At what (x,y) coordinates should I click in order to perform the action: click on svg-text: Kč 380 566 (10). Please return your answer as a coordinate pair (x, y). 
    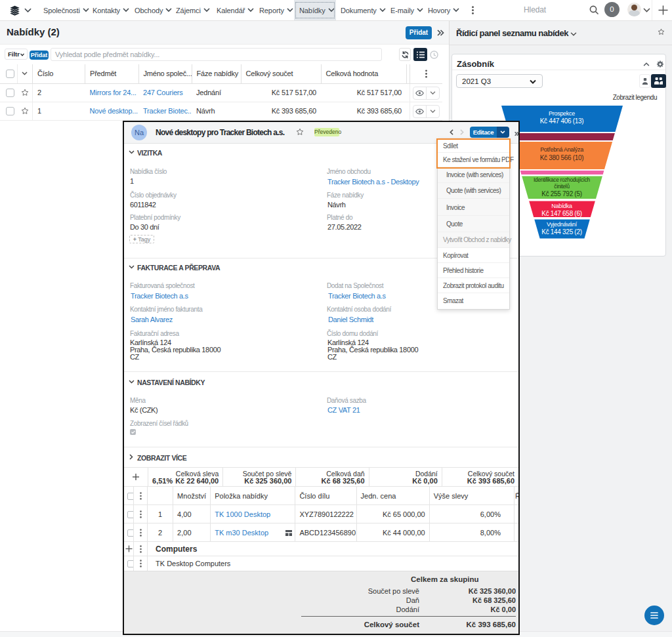
    Looking at the image, I should click on (562, 157).